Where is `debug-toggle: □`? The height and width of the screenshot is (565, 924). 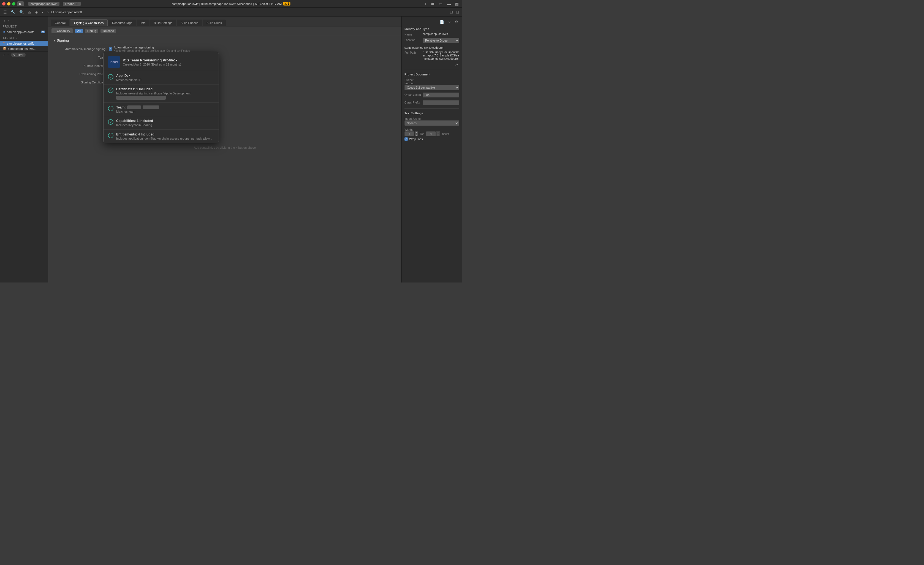
debug-toggle: □ is located at coordinates (458, 12).